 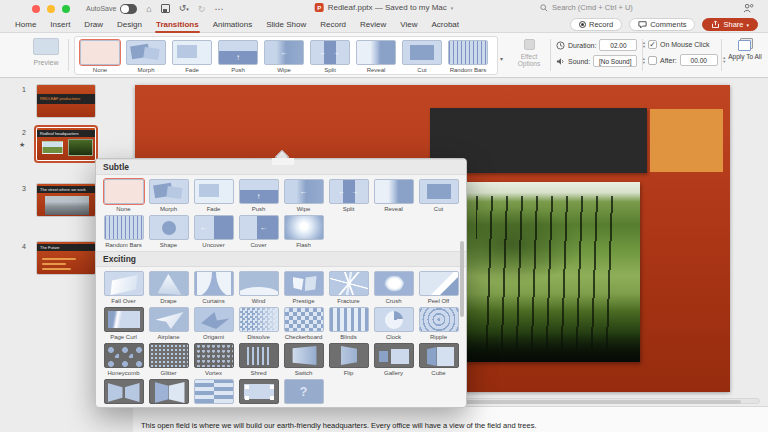 I want to click on autosave-label: AutoSave, so click(x=101, y=8).